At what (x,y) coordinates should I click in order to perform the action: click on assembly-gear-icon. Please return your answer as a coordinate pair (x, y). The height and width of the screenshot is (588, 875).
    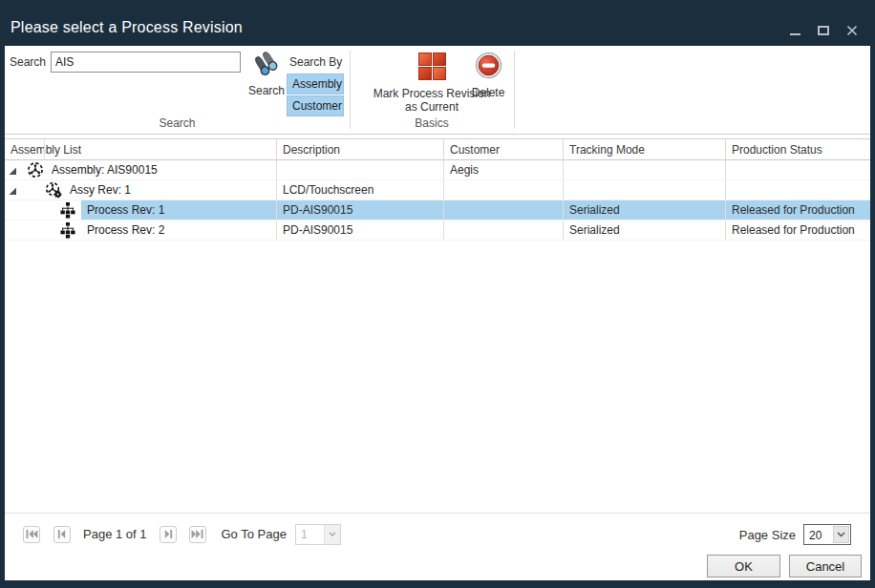
    Looking at the image, I should click on (53, 191).